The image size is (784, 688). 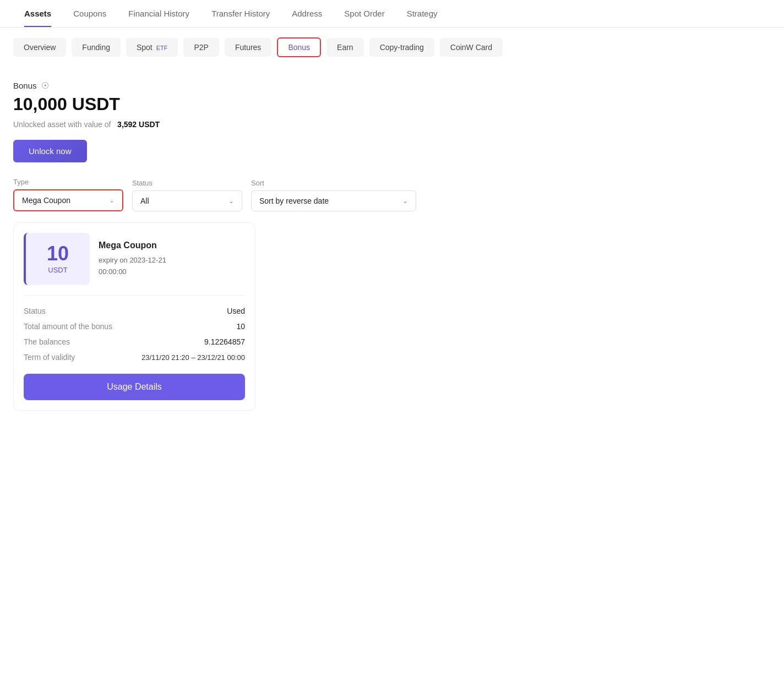 What do you see at coordinates (392, 14) in the screenshot?
I see `top-navigation: Assets Coupons Financial History Transfe…` at bounding box center [392, 14].